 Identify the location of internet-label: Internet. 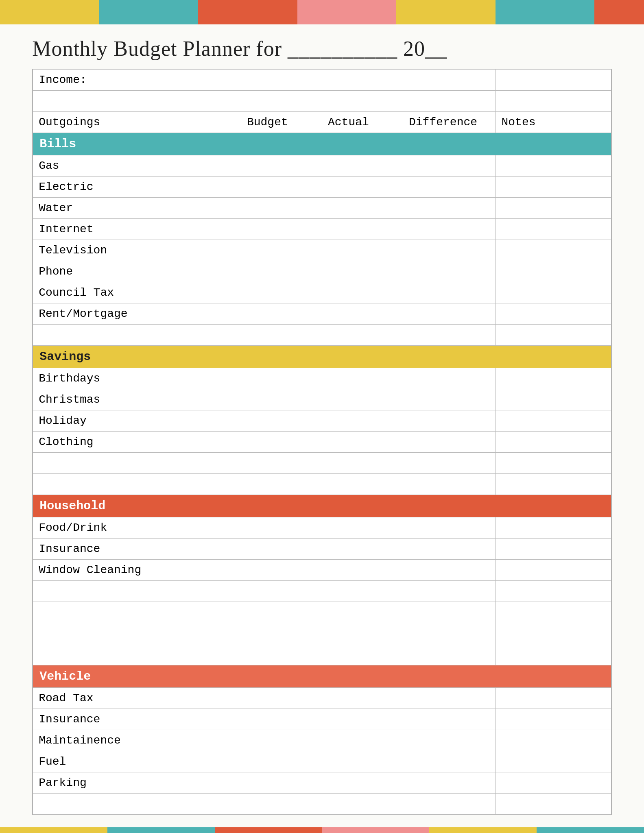
(137, 229).